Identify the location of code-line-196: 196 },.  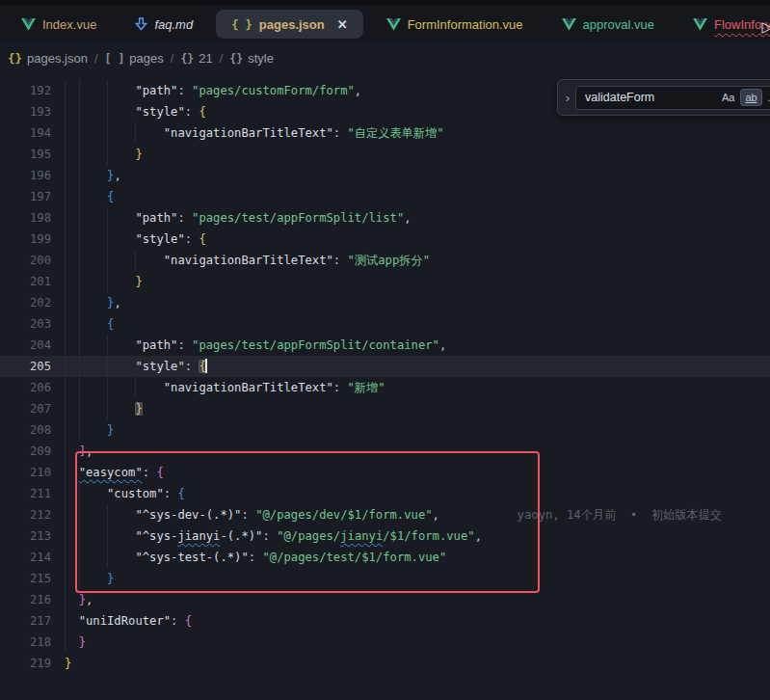
(385, 175).